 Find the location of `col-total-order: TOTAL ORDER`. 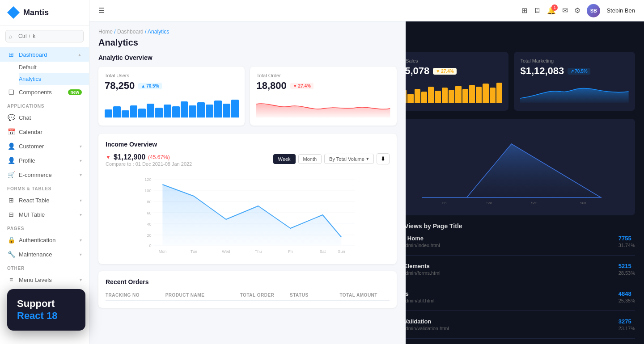

col-total-order: TOTAL ORDER is located at coordinates (265, 295).